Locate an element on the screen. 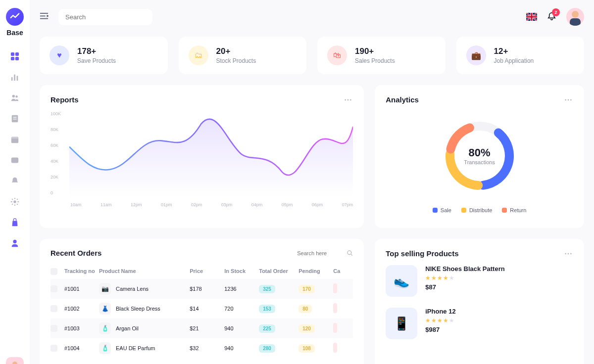 Image resolution: width=594 pixels, height=364 pixels. nav-products-icon is located at coordinates (15, 223).